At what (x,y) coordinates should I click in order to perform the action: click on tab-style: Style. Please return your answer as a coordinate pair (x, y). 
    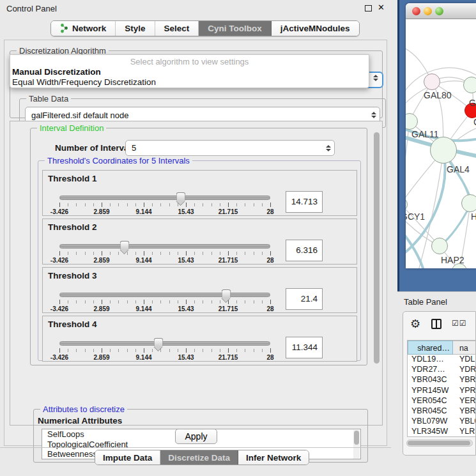
    Looking at the image, I should click on (135, 28).